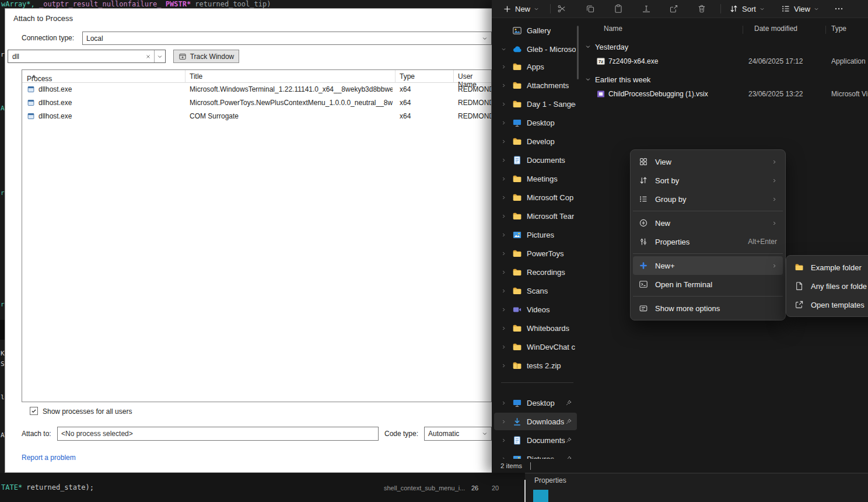 Image resolution: width=868 pixels, height=502 pixels. Describe the element at coordinates (218, 434) in the screenshot. I see `attach-to-field` at that location.